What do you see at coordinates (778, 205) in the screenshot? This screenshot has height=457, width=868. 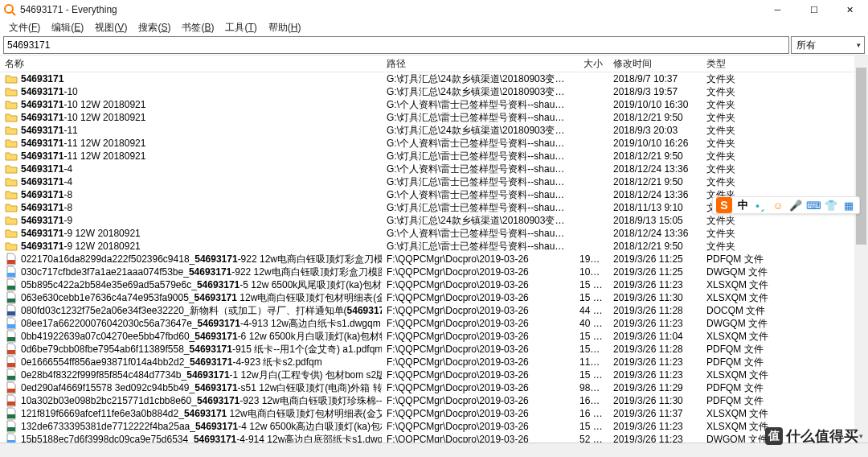 I see `emoji-icon: ☺` at bounding box center [778, 205].